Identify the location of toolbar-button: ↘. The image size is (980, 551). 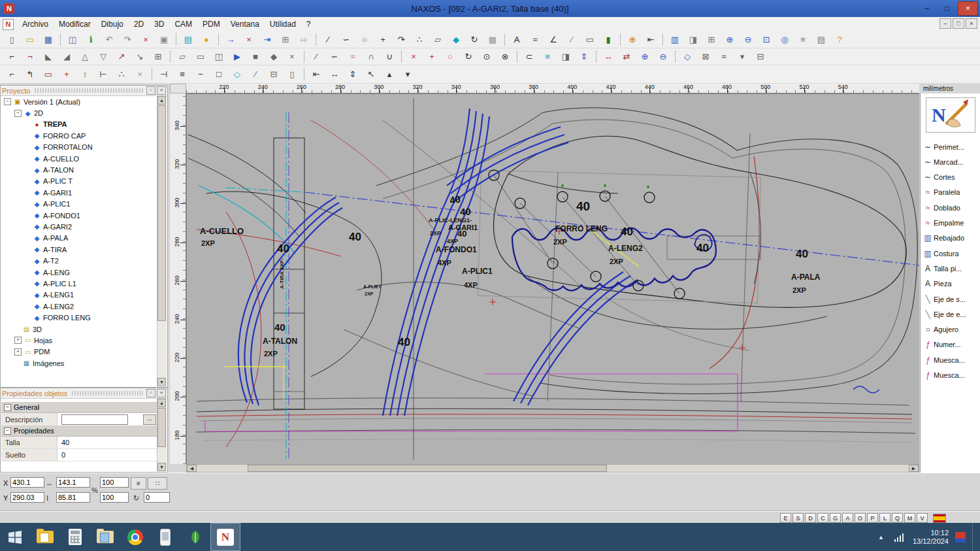
(140, 56).